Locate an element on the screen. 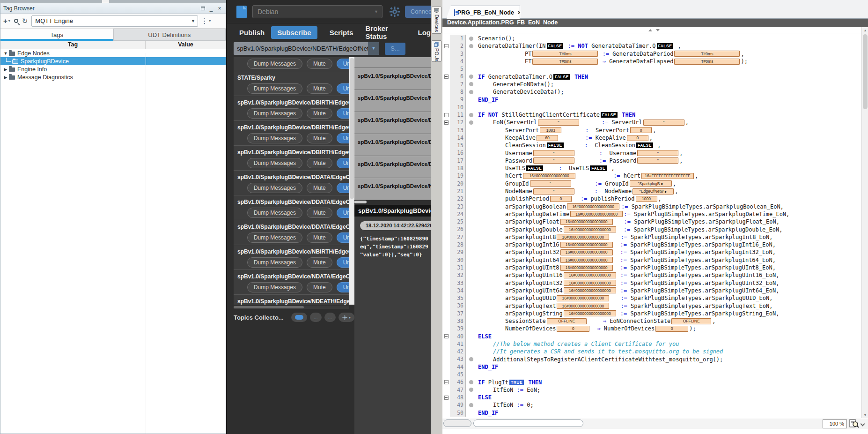 The image size is (868, 434). search-icon is located at coordinates (16, 21).